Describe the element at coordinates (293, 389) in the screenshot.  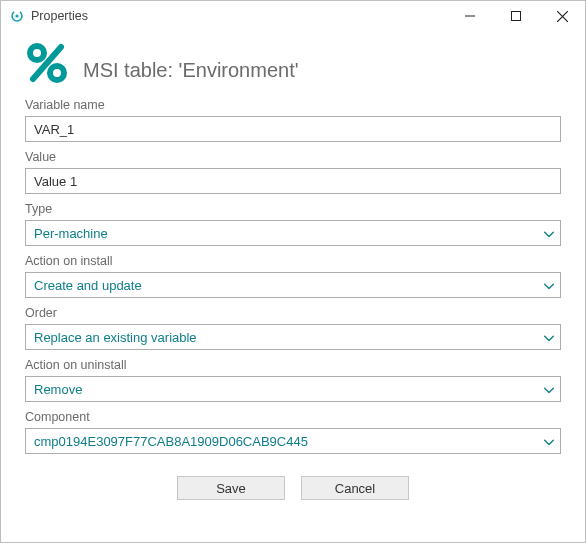
I see `select-action-uninstall: Remove` at that location.